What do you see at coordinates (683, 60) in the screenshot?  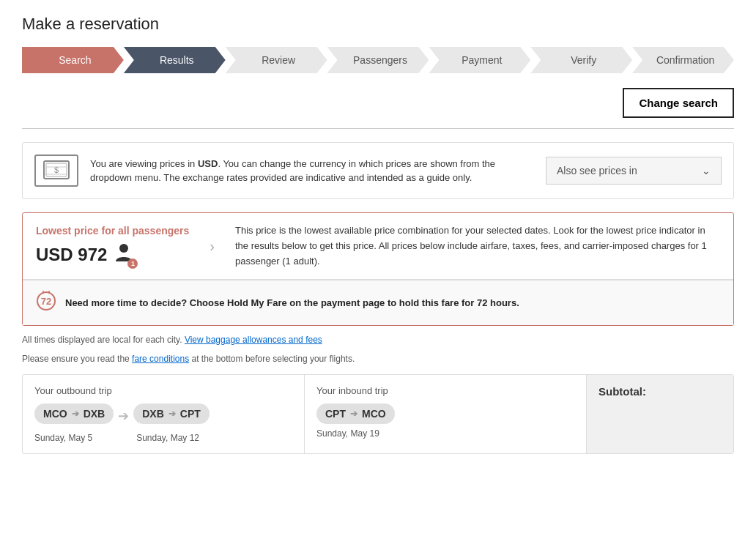 I see `step-confirmation: Confirmation` at bounding box center [683, 60].